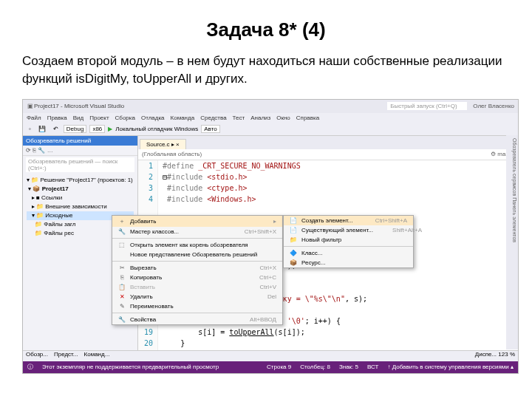  Describe the element at coordinates (110, 129) in the screenshot. I see `run-icon: ▶` at that location.